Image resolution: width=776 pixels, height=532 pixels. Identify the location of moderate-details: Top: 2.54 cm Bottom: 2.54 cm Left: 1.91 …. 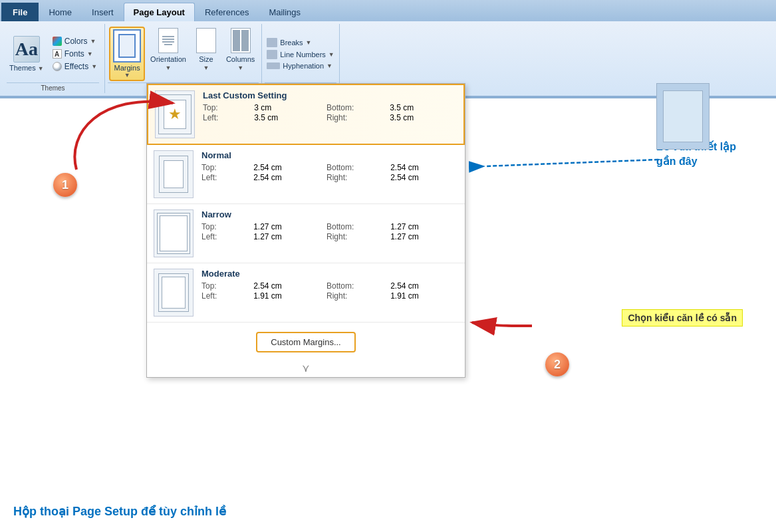
(330, 291).